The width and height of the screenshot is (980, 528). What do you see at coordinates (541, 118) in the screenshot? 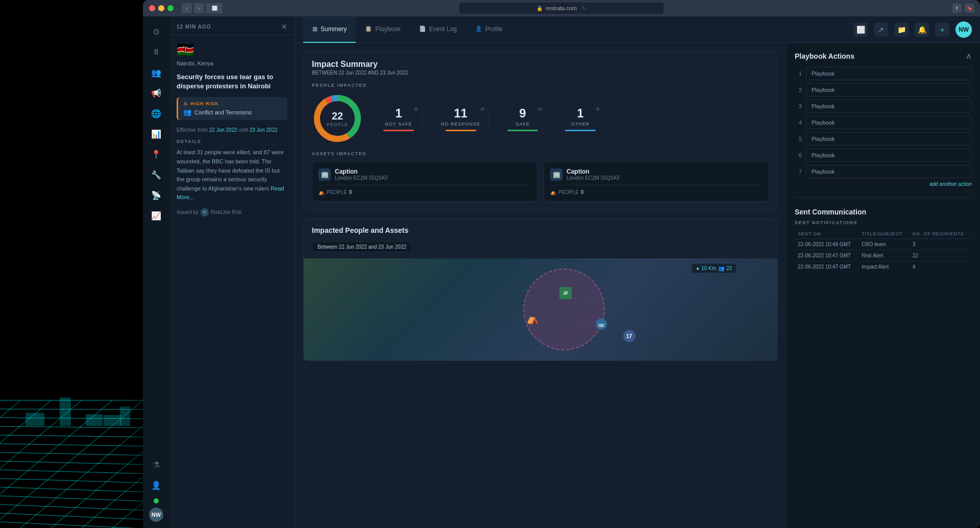
I see `people-stats: 22 PEOPLE 👁 1 NOT SAFE` at bounding box center [541, 118].